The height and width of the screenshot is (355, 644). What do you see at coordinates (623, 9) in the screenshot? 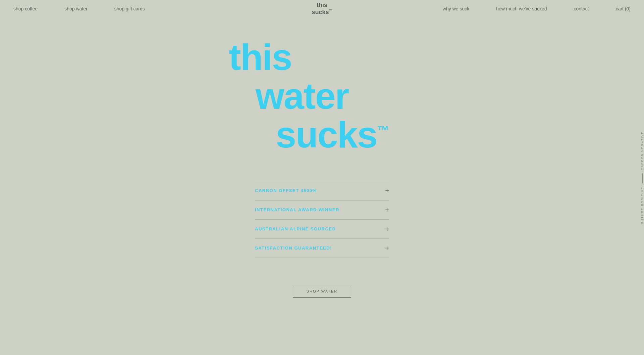
I see `nav-cart: cart (0)` at bounding box center [623, 9].